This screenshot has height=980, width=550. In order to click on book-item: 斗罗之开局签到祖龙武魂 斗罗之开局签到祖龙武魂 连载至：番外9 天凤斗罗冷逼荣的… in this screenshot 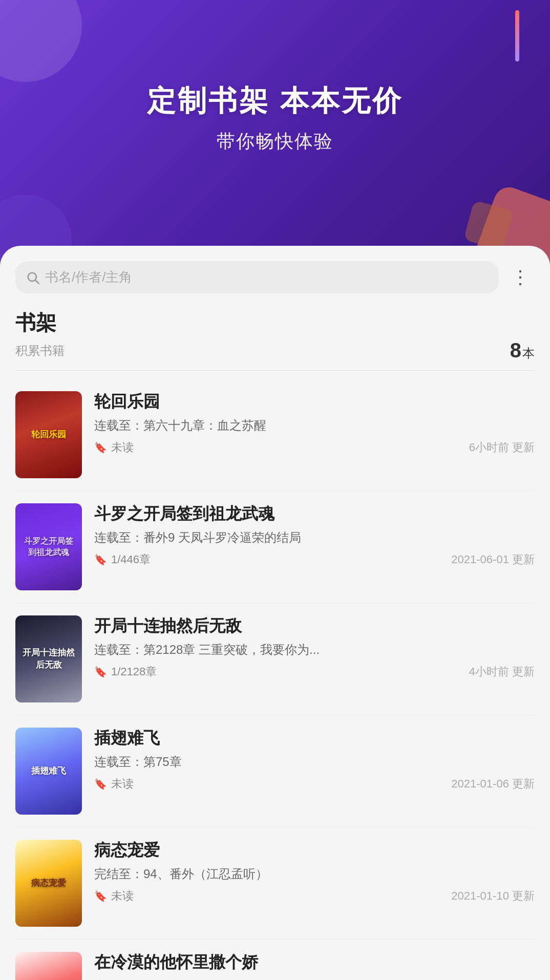, I will do `click(275, 547)`.